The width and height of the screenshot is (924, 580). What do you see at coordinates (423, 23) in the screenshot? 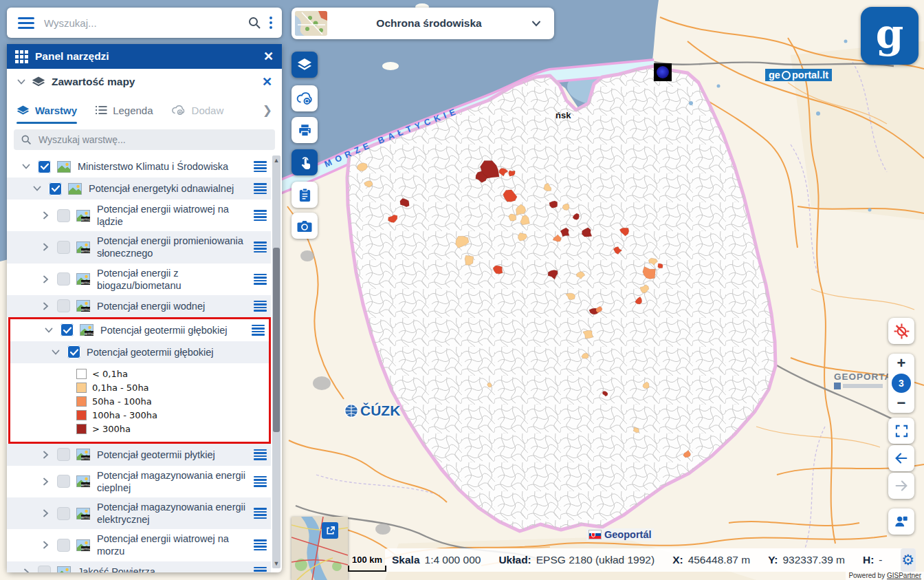
I see `basemap-selector: Ochrona środowiska` at bounding box center [423, 23].